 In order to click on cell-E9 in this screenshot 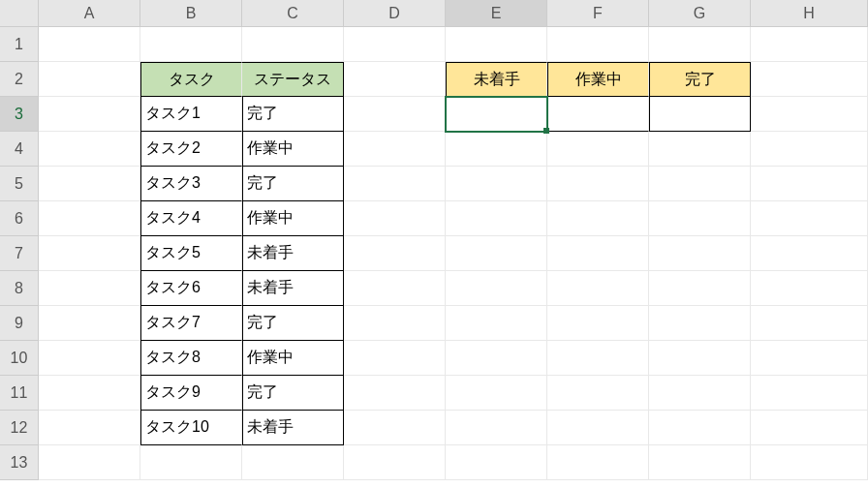, I will do `click(496, 323)`.